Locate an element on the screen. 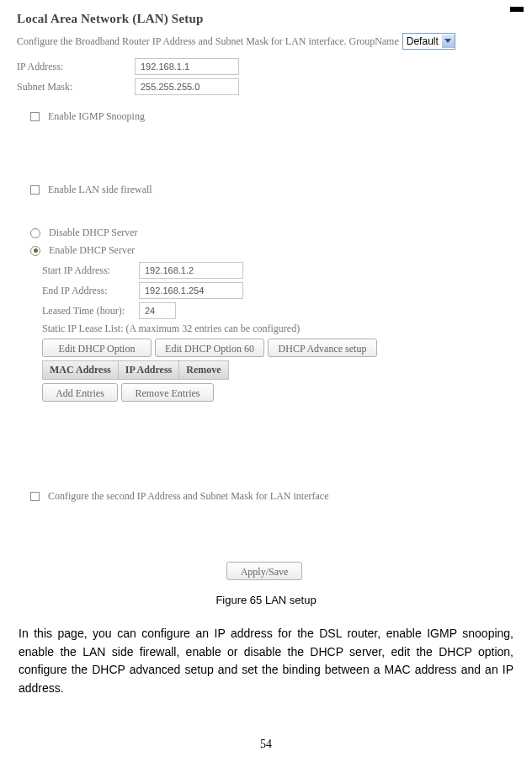 The height and width of the screenshot is (768, 532). top-right-notch is located at coordinates (517, 9).